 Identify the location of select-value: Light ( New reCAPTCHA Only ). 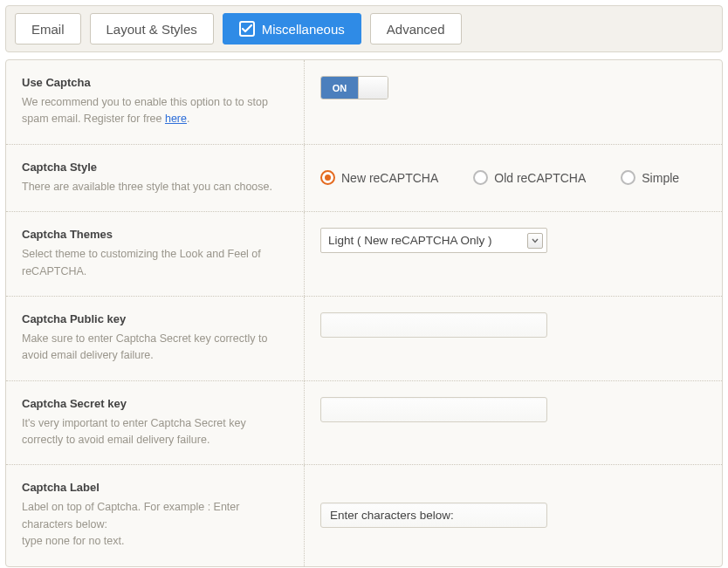
(410, 241).